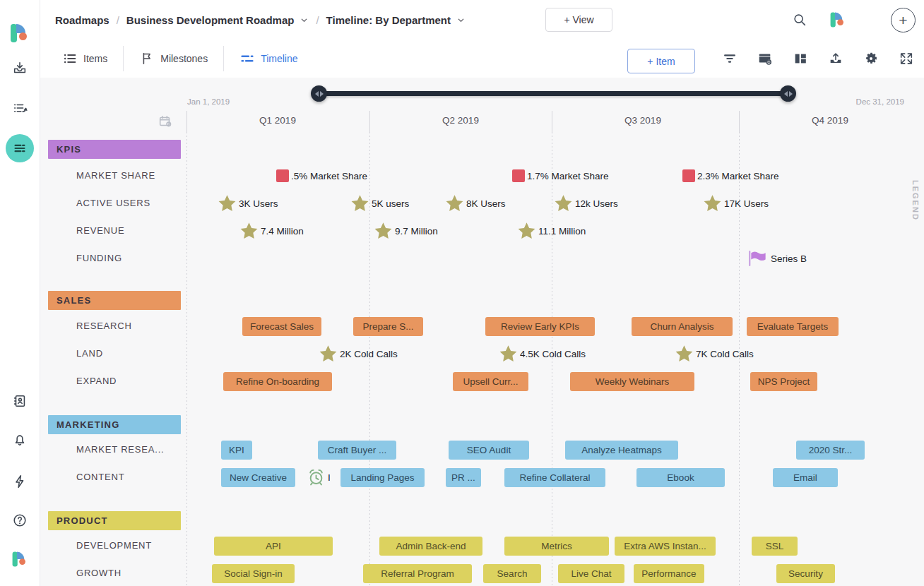 Image resolution: width=924 pixels, height=586 pixels. What do you see at coordinates (114, 301) in the screenshot?
I see `group-header-sales: SALES` at bounding box center [114, 301].